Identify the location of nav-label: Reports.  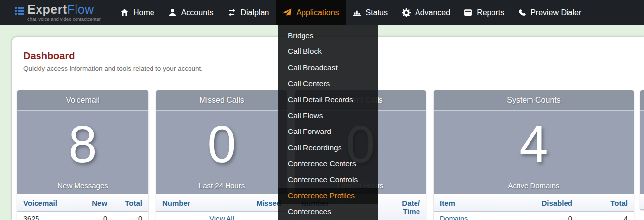
(491, 13).